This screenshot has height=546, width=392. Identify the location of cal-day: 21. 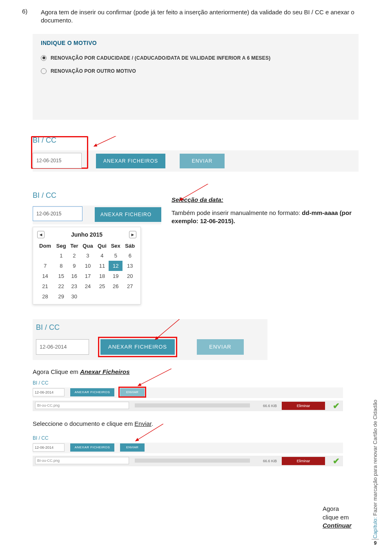
(45, 286).